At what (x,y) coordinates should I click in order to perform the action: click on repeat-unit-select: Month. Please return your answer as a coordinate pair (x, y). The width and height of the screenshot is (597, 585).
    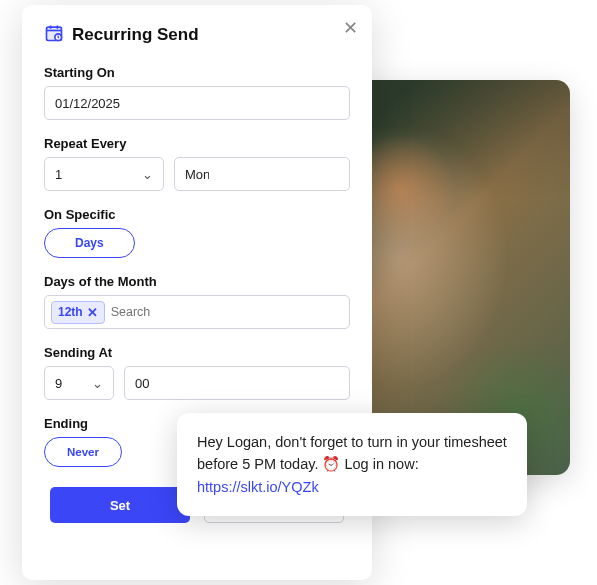
    Looking at the image, I should click on (262, 174).